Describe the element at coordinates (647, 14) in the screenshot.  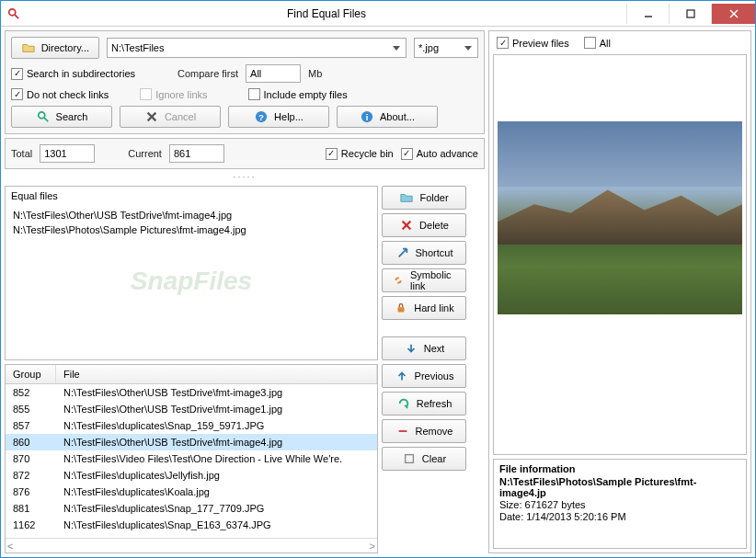
I see `minimize-button` at that location.